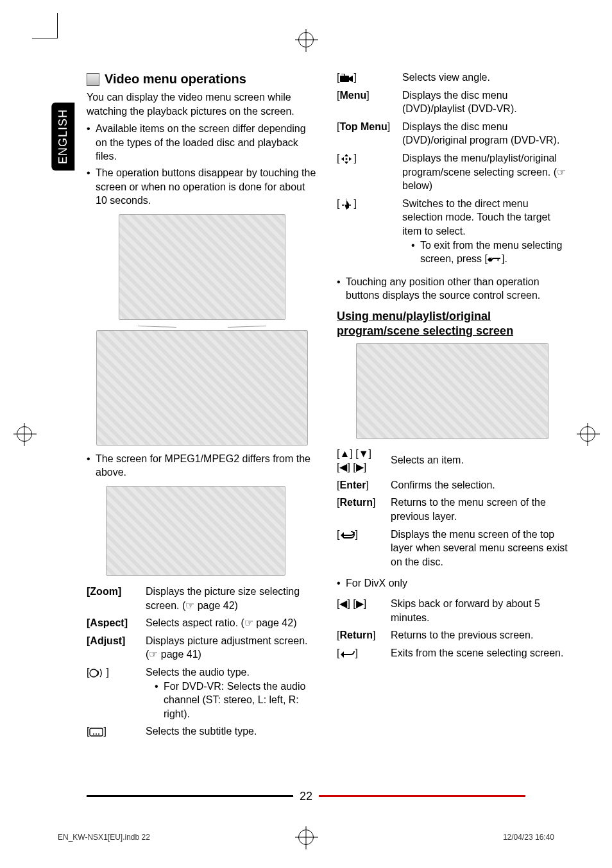 The image size is (612, 868). Describe the element at coordinates (63, 137) in the screenshot. I see `language-tab: ENGLISH` at that location.